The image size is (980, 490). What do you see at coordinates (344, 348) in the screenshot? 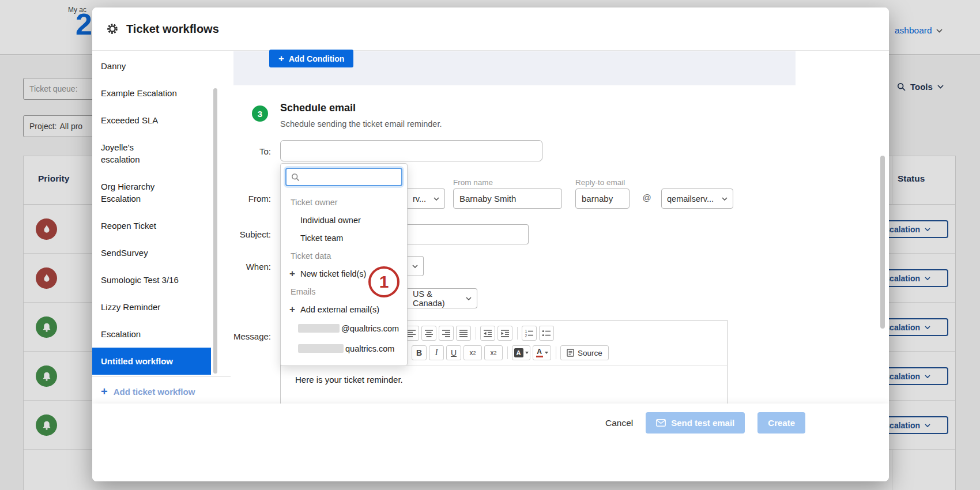
I see `option-email-redacted-2: qualtrics.com` at bounding box center [344, 348].